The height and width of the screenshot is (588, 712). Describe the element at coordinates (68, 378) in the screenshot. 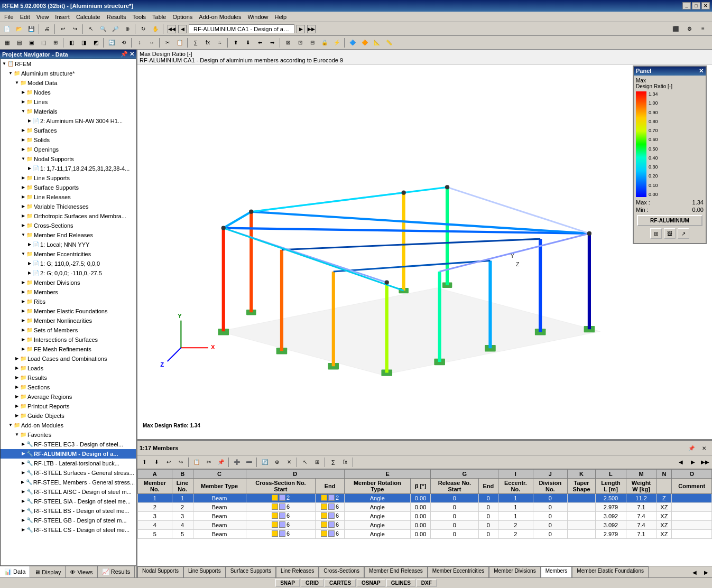

I see `tree-item-33: ▶📁Results` at that location.